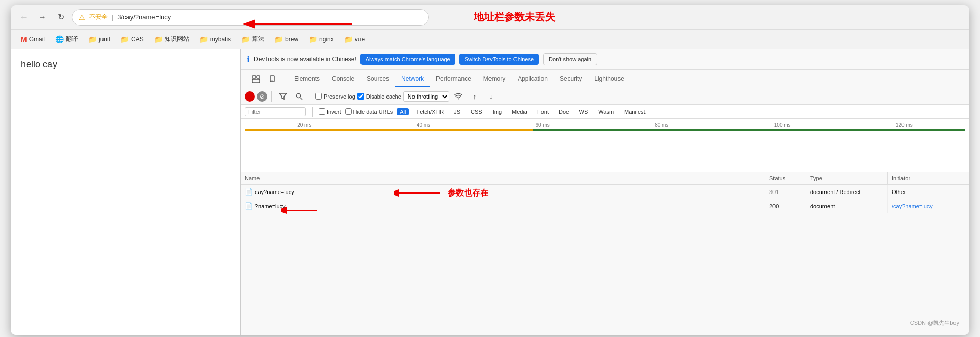  What do you see at coordinates (570, 59) in the screenshot?
I see `dont-show-again-button: Don't show again` at bounding box center [570, 59].